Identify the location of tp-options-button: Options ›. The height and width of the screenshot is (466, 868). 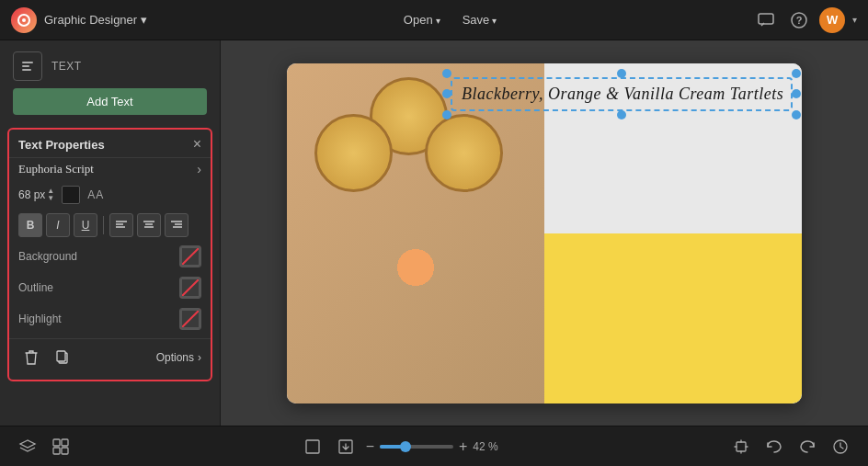
(178, 358).